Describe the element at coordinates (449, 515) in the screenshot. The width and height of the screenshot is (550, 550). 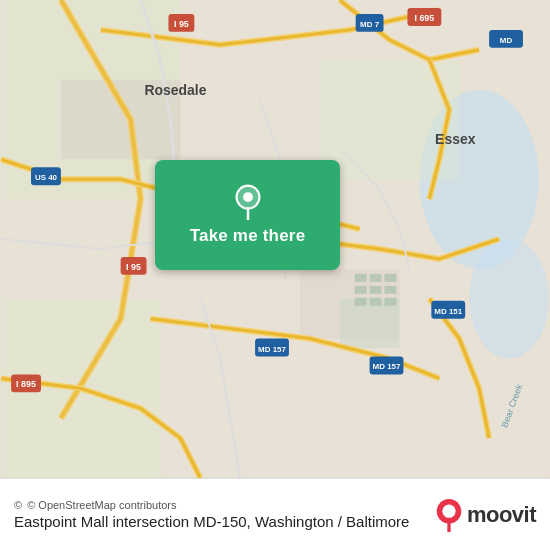
I see `moovit-pin-icon` at that location.